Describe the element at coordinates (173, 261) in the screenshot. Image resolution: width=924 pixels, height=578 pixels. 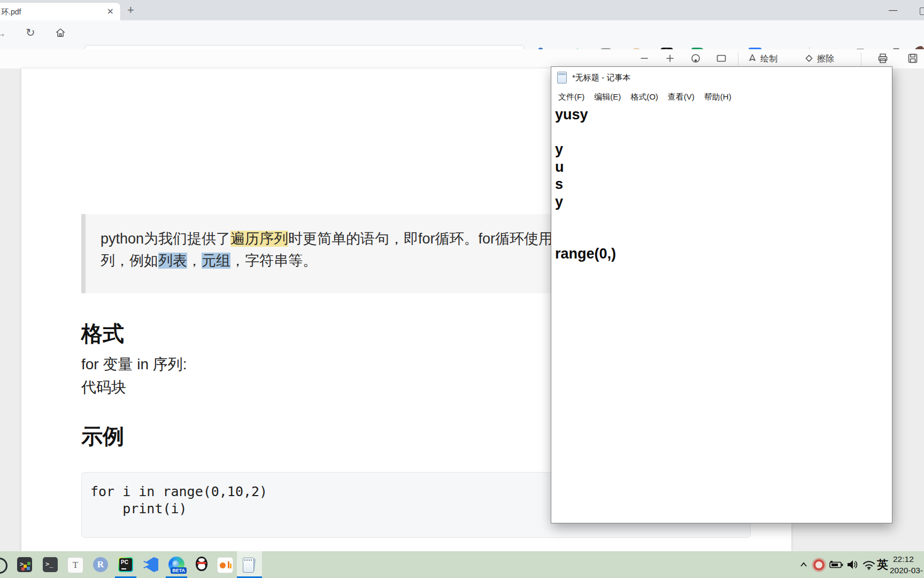
I see `blue-highlight-1: 列表` at that location.